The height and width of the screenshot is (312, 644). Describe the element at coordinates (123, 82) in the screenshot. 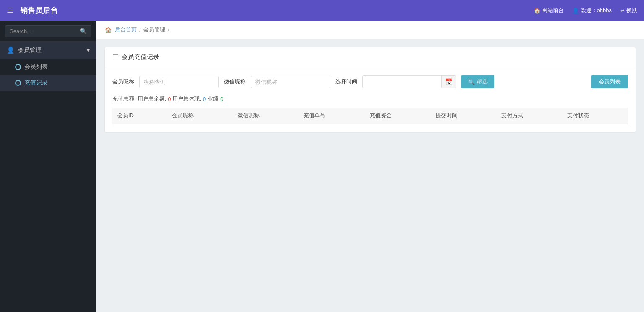

I see `member-nickname-label: 会员昵称` at that location.